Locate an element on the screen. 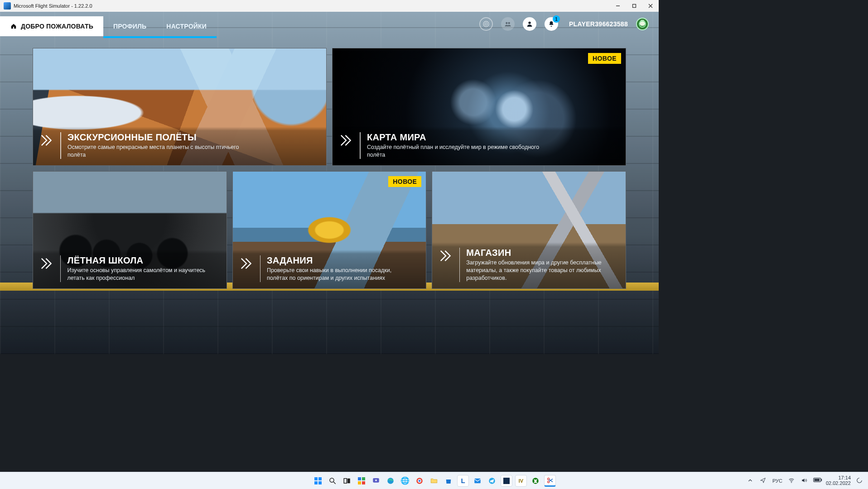  window-minimize-button is located at coordinates (618, 6).